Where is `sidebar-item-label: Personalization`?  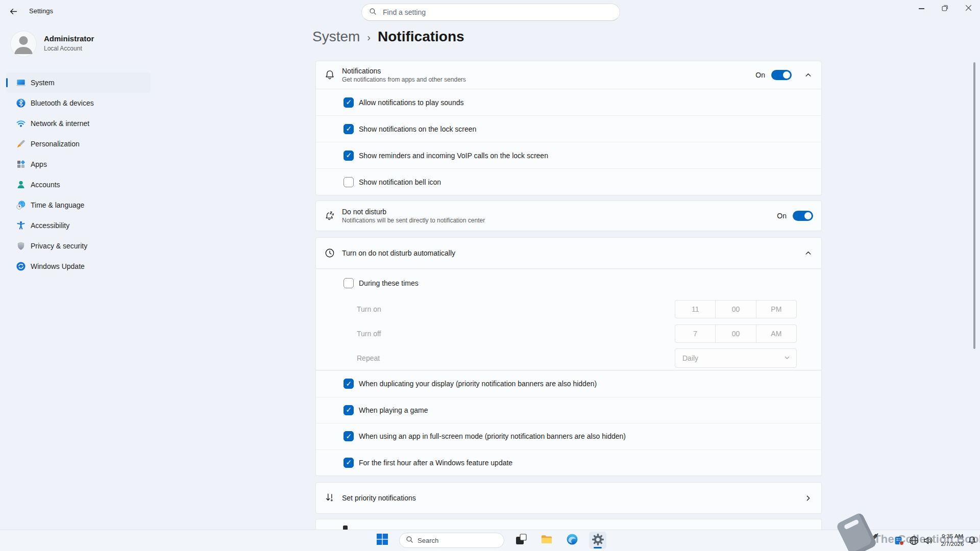 sidebar-item-label: Personalization is located at coordinates (55, 144).